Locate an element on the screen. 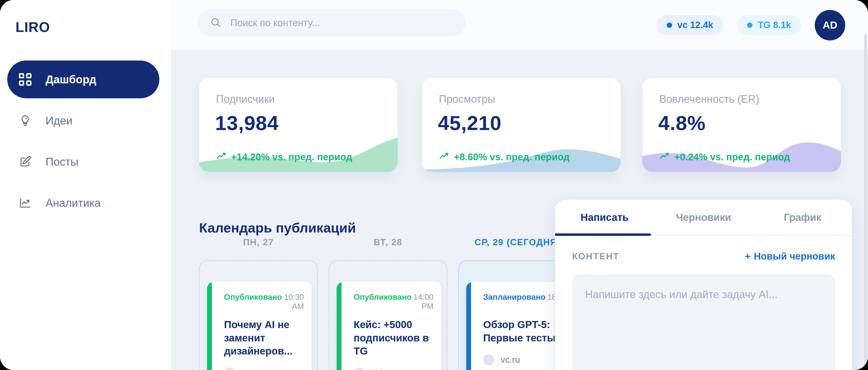  day-header-tue: ВТ, 28 is located at coordinates (388, 242).